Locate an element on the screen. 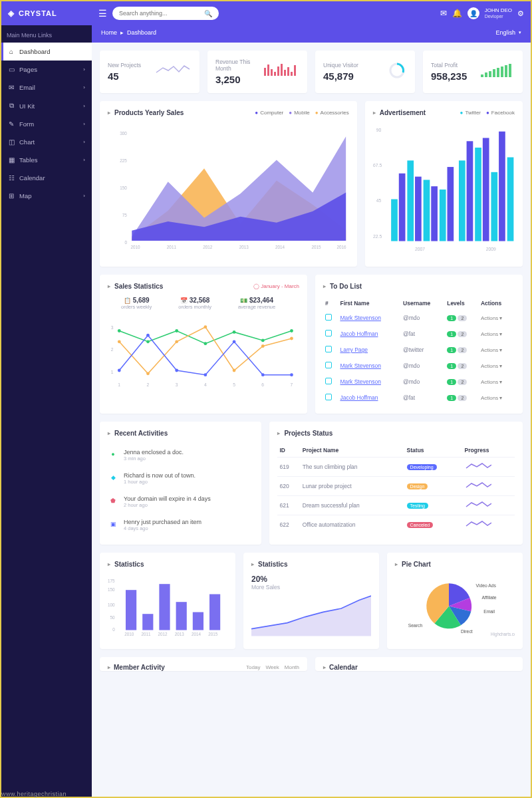  name-link: Larry Page is located at coordinates (354, 350).